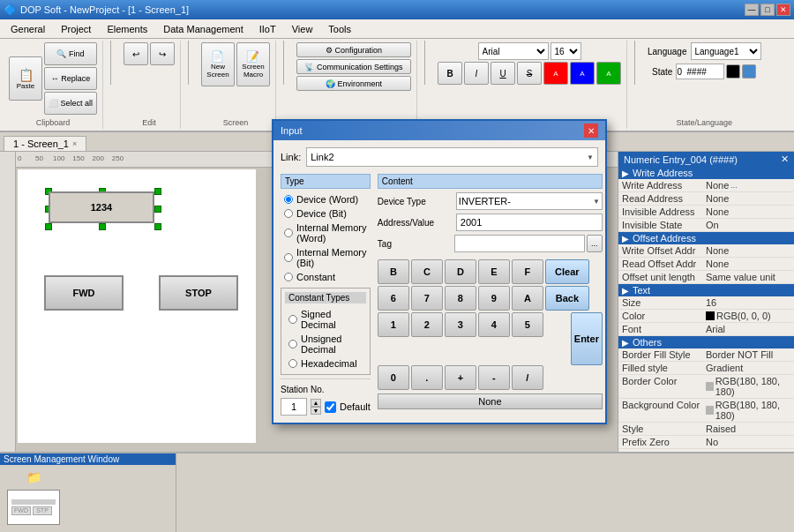 Image resolution: width=794 pixels, height=532 pixels. Describe the element at coordinates (393, 272) in the screenshot. I see `kp-b: B` at that location.